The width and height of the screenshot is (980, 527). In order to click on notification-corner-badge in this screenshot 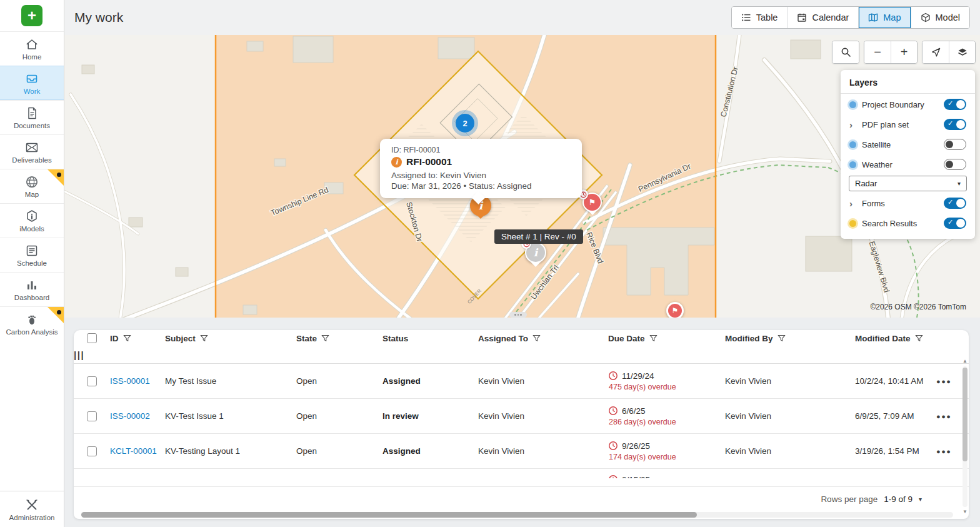, I will do `click(56, 315)`.